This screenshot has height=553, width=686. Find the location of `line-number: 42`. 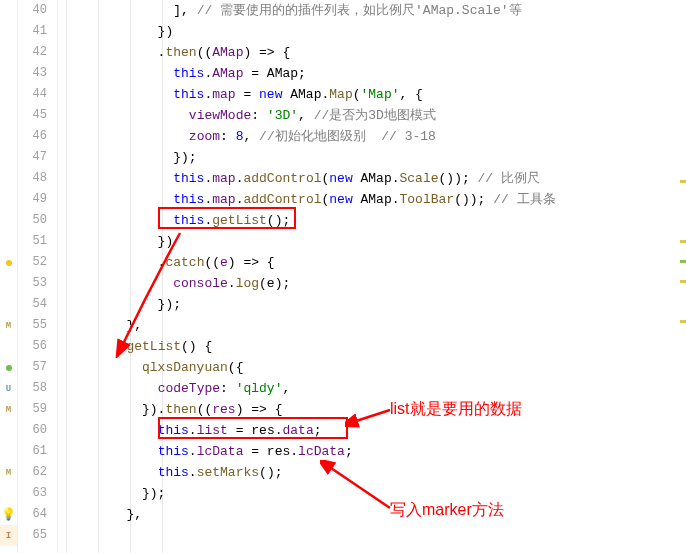

line-number: 42 is located at coordinates (32, 52).